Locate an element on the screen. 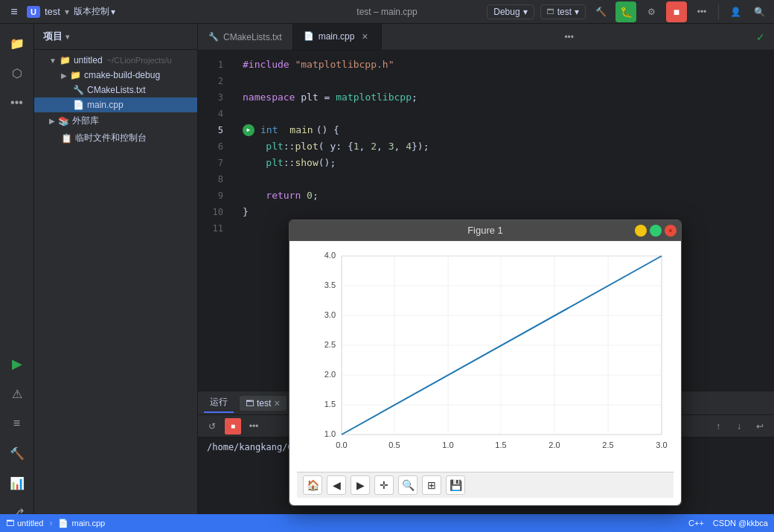  line-num-7: 7 is located at coordinates (213, 163).